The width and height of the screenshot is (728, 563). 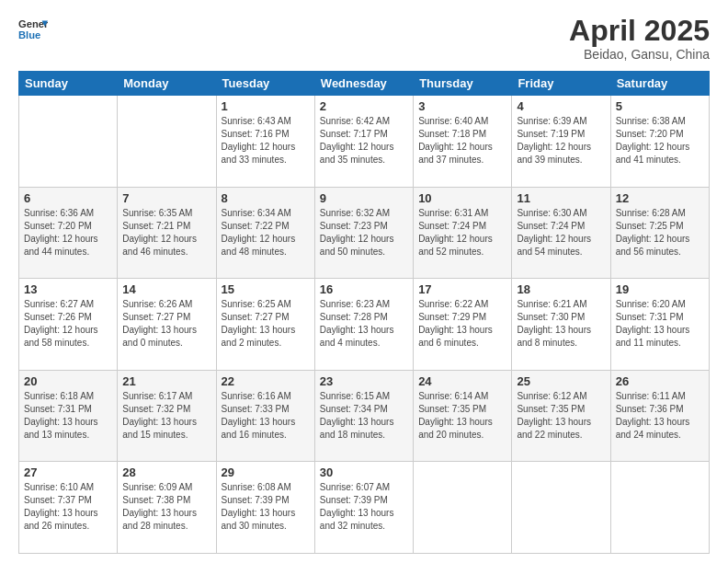 What do you see at coordinates (364, 416) in the screenshot?
I see `calendar-cell: 23Sunrise: 6:15 AM Sunset: 7:34 PM Dayli…` at bounding box center [364, 416].